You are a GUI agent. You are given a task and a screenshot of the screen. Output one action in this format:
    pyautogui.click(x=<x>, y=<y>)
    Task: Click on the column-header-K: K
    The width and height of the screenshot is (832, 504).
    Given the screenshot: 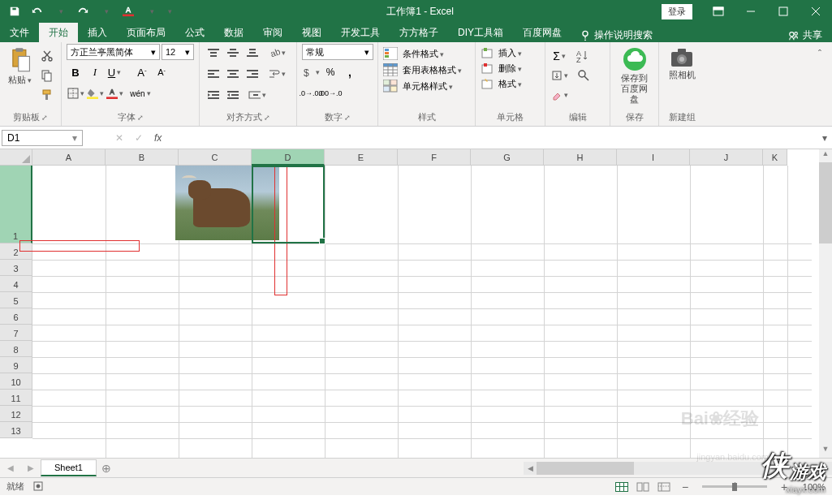 What is the action you would take?
    pyautogui.click(x=775, y=157)
    